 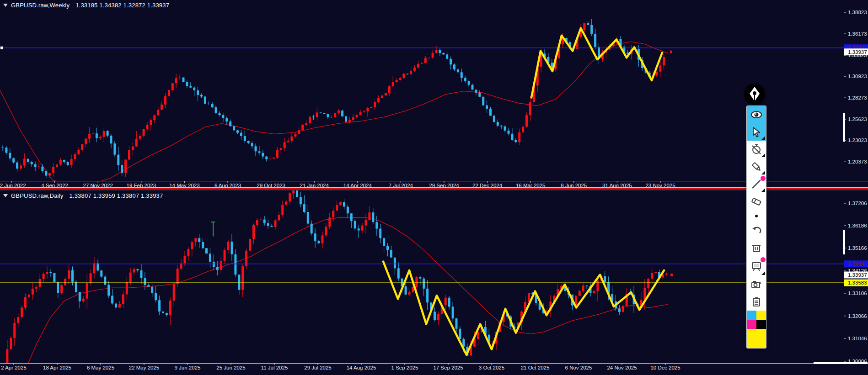 I want to click on svg-text: 17 Sep 2025, so click(x=448, y=368).